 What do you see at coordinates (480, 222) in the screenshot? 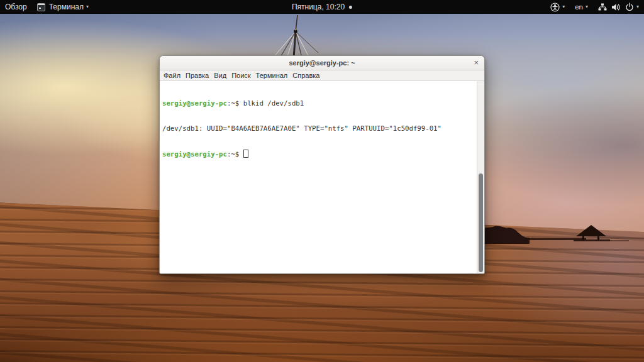
I see `scrollbar-thumb` at bounding box center [480, 222].